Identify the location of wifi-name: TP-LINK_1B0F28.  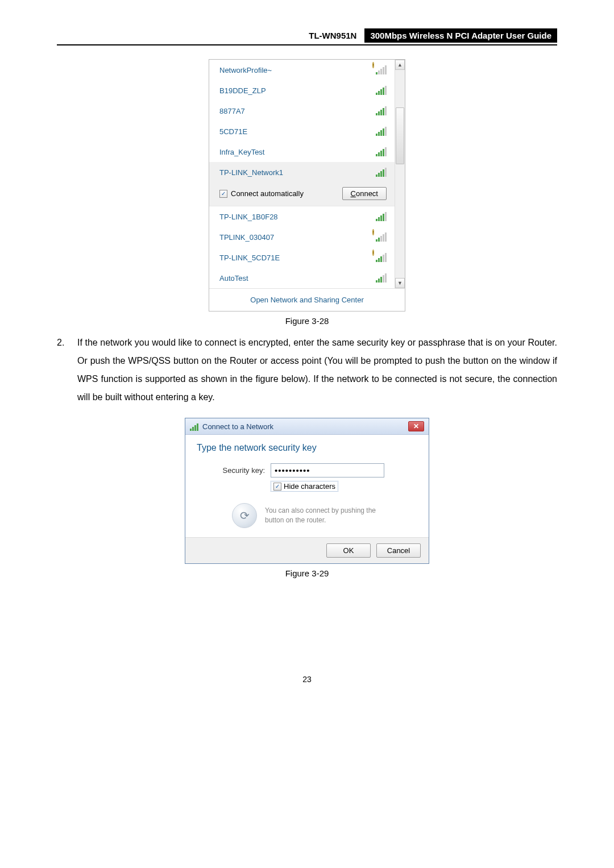
(249, 217).